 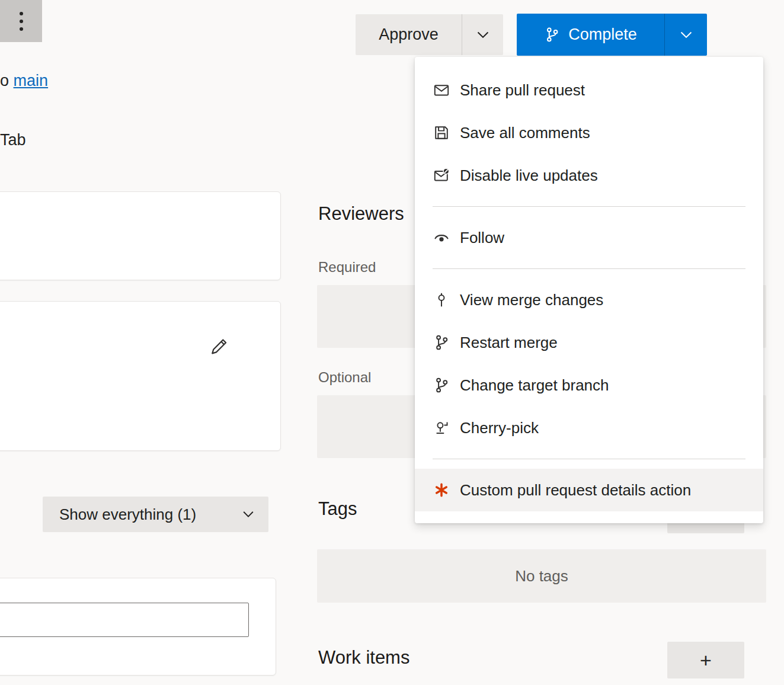 I want to click on menu-item-label: Save all comments, so click(x=525, y=133).